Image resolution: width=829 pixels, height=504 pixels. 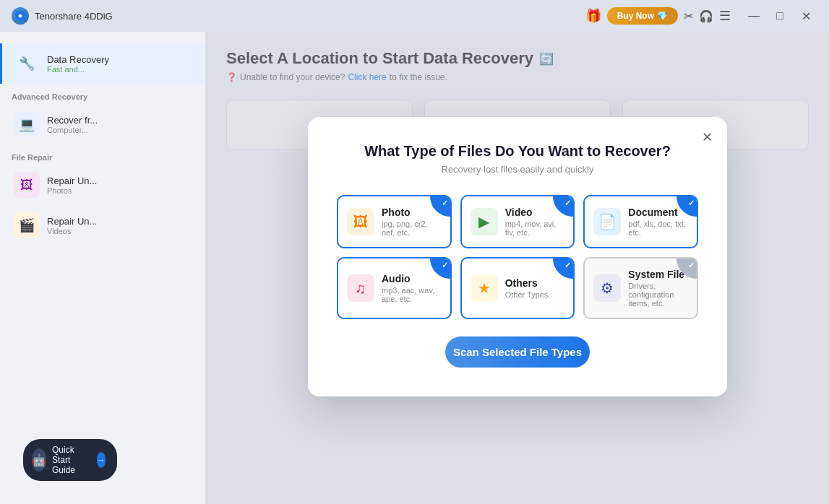 I want to click on audio-name: Audio, so click(x=412, y=279).